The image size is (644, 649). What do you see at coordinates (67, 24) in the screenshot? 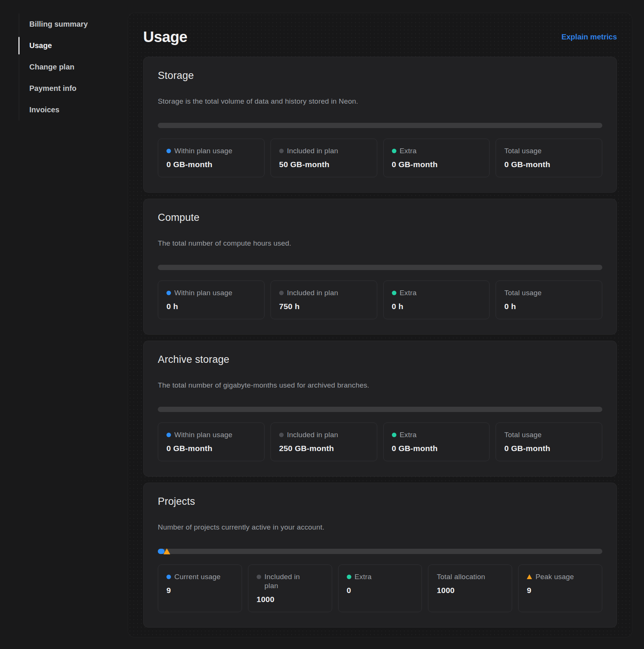
I see `sidebar-item-billing-summary: Billing summary` at bounding box center [67, 24].